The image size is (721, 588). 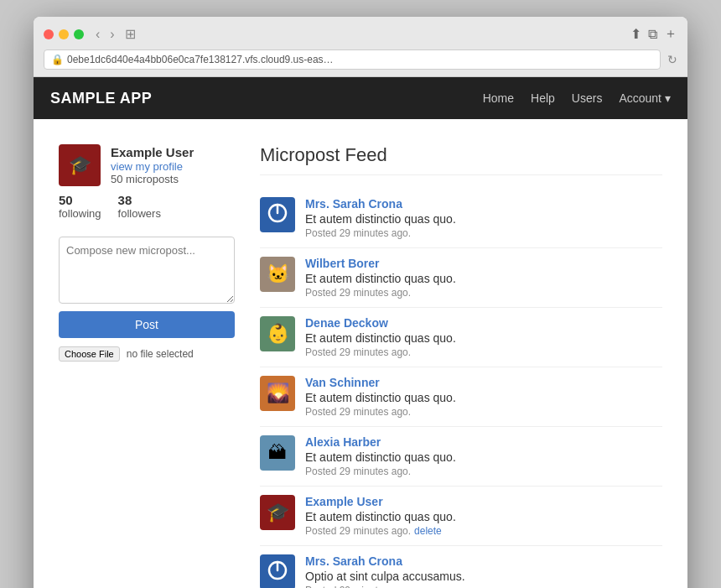 I want to click on feed-avatar: 🏔, so click(x=278, y=453).